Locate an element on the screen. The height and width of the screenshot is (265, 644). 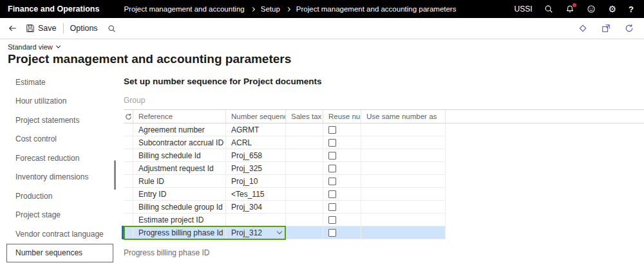
company-picker: USSI is located at coordinates (523, 9).